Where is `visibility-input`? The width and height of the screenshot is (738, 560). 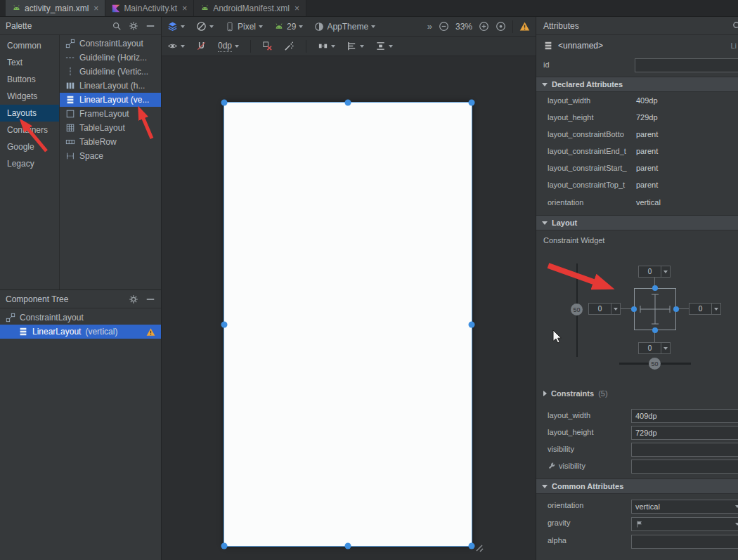
visibility-input is located at coordinates (685, 450).